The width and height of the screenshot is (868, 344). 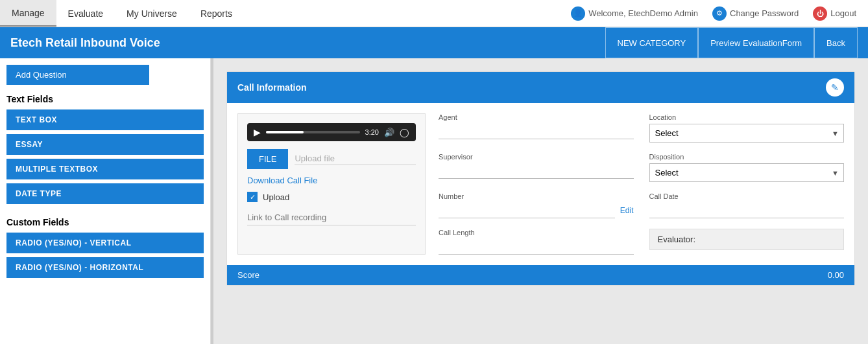 What do you see at coordinates (332, 180) in the screenshot?
I see `download-call-file-link: Download Call File` at bounding box center [332, 180].